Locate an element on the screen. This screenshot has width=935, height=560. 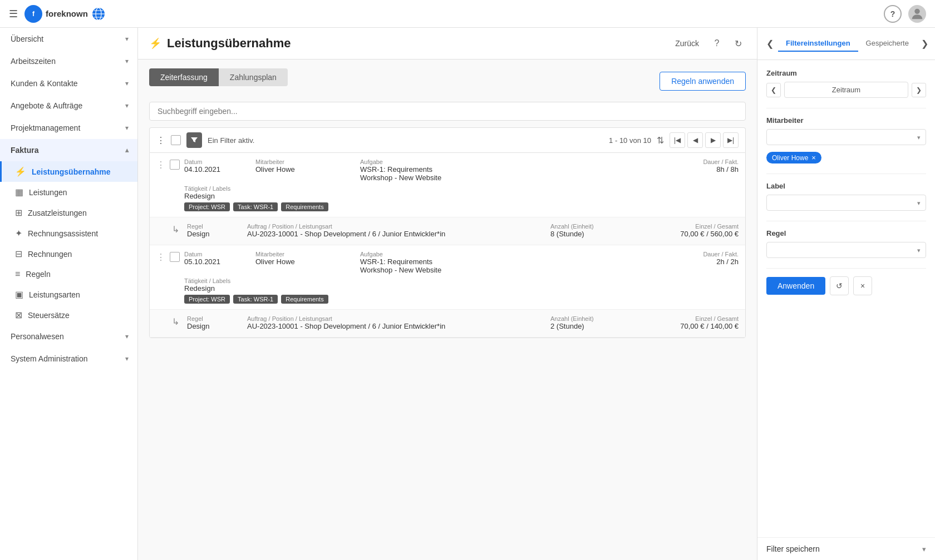
last-page-button: ▶| is located at coordinates (731, 140).